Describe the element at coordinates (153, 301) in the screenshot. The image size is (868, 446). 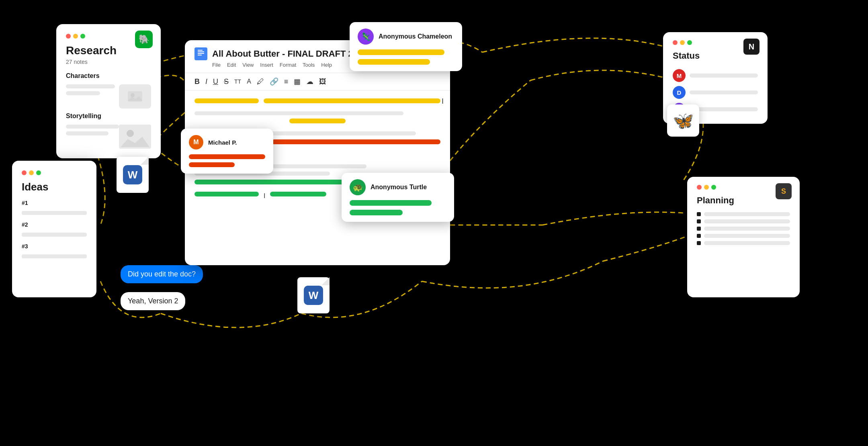
I see `chat-bubble-answer: Yeah, Version 2` at that location.